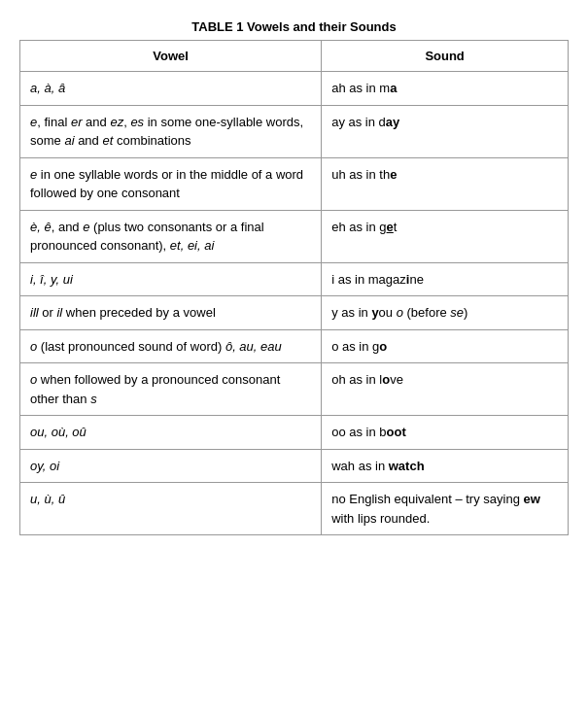 This screenshot has width=588, height=719. Describe the element at coordinates (445, 433) in the screenshot. I see `sound-cell: oo as in boot` at that location.